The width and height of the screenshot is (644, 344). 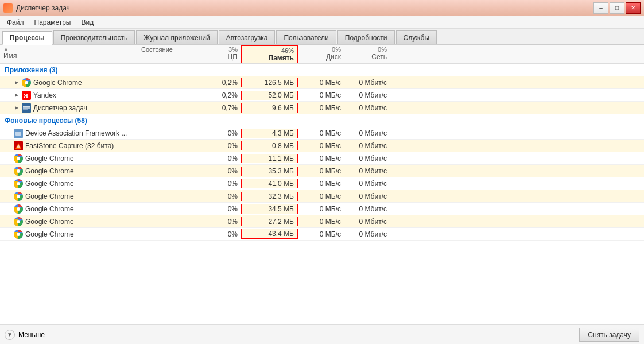 I want to click on table-row: ▶ Диспетчер задач 0,7% 9,6 МБ 0 МБ/с 0 М…, so click(x=322, y=108).